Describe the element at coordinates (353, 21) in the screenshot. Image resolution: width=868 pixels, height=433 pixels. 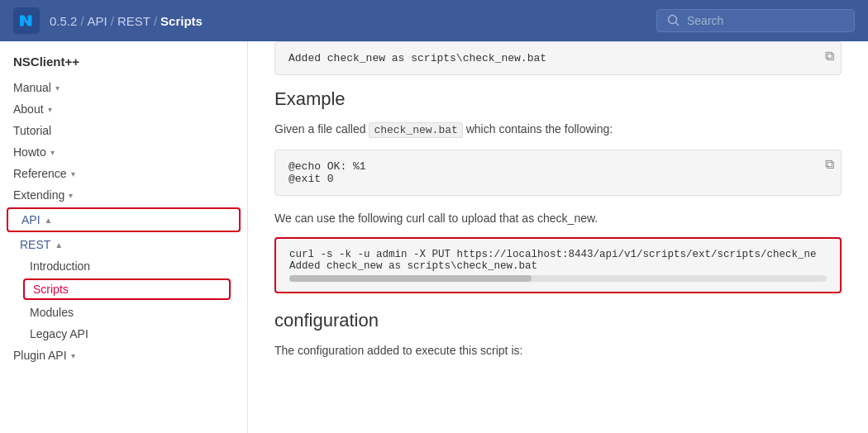
I see `breadcrumb: 0.5.2 / API / REST / Scripts` at that location.